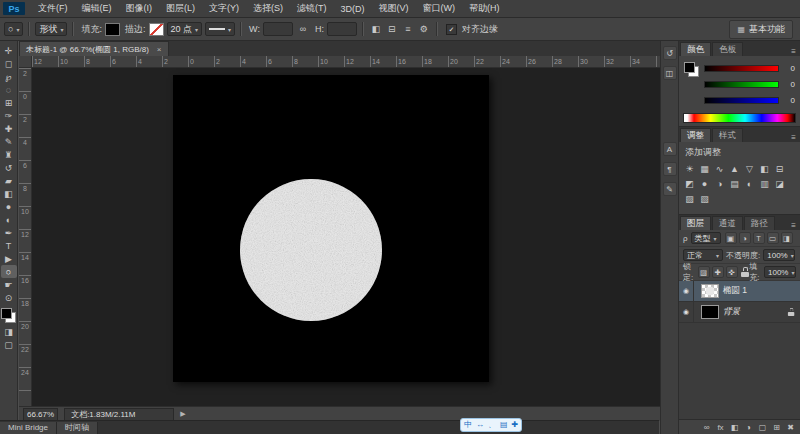 The image size is (800, 434). I want to click on selective-color-icon: ▧, so click(704, 198).